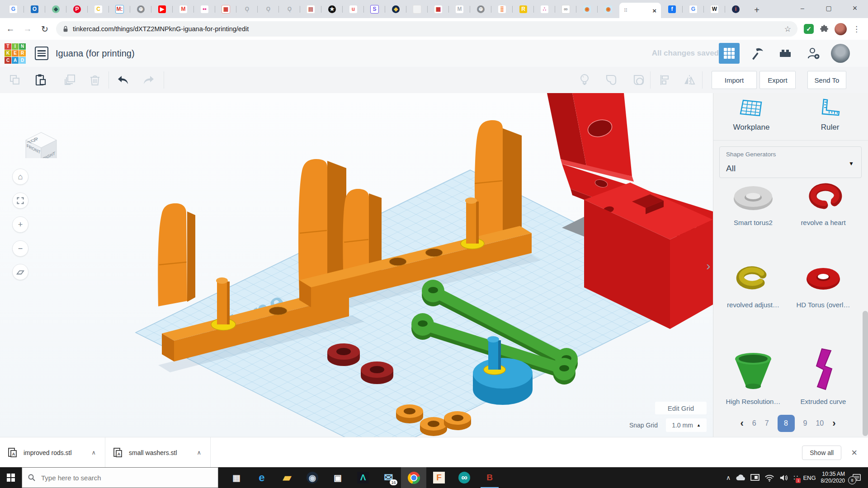  Describe the element at coordinates (374, 9) in the screenshot. I see `pinned-tab: S` at that location.